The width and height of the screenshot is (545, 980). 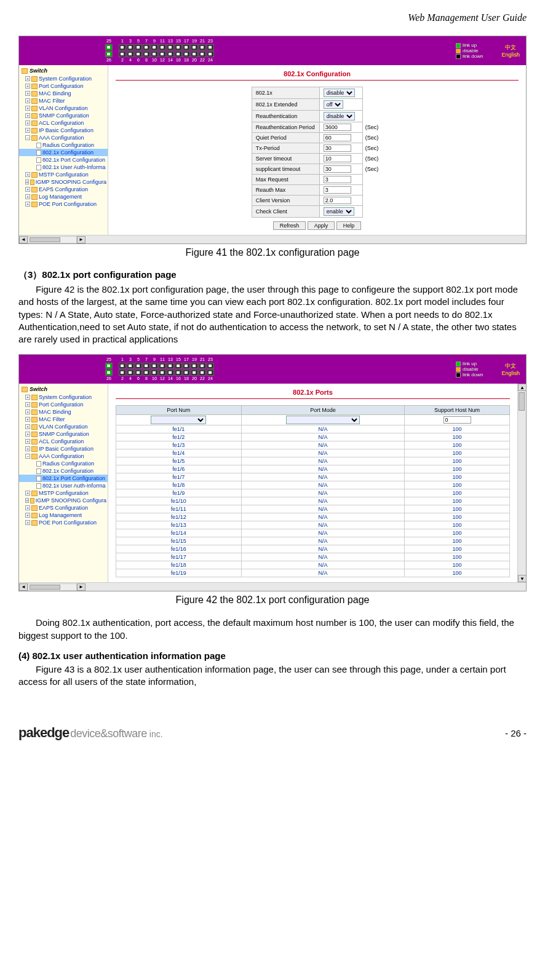 What do you see at coordinates (333, 105) in the screenshot?
I see `config-select: off` at bounding box center [333, 105].